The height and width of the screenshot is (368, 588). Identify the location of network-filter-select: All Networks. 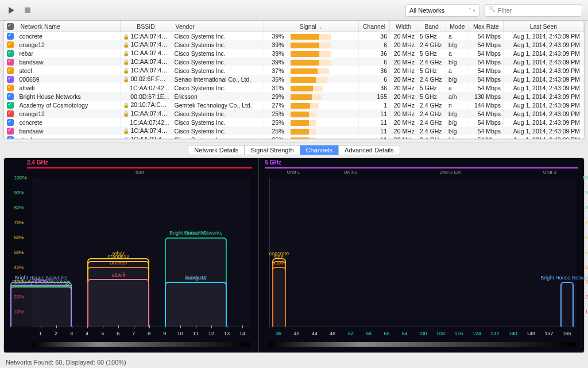
(443, 10).